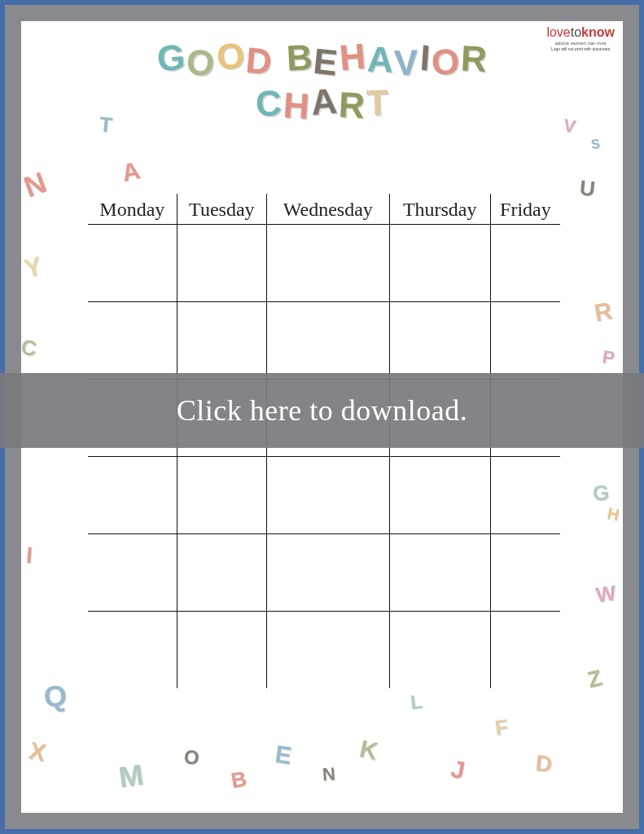 The height and width of the screenshot is (834, 644). Describe the element at coordinates (602, 311) in the screenshot. I see `deco-letter: R` at that location.